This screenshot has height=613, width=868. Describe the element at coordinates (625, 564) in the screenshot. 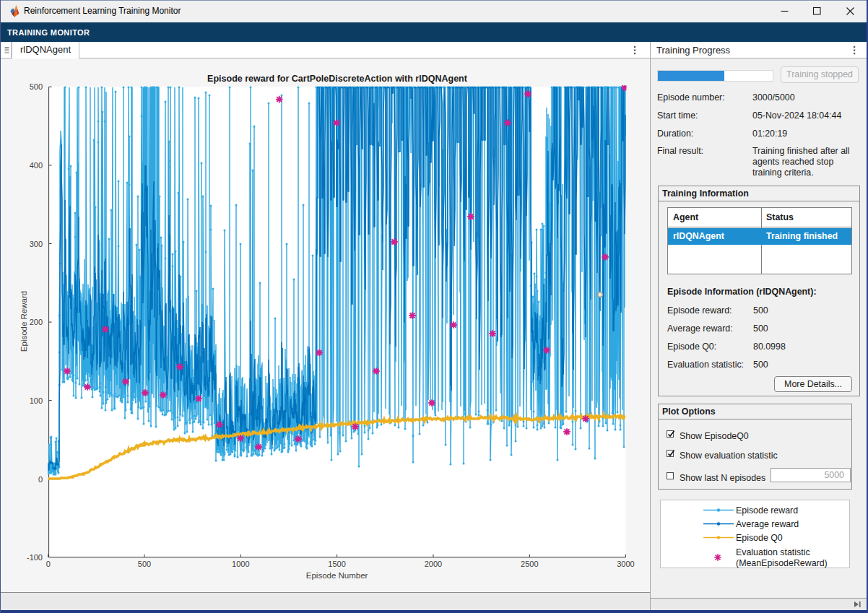

I see `svg-text: 3000` at that location.